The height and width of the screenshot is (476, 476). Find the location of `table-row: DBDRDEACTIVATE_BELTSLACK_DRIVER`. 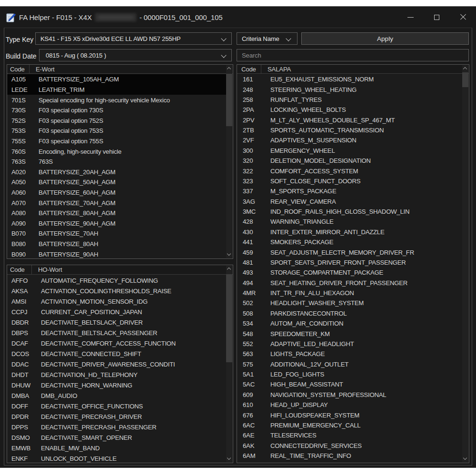

table-row: DBDRDEACTIVATE_BELTSLACK_DRIVER is located at coordinates (117, 322).